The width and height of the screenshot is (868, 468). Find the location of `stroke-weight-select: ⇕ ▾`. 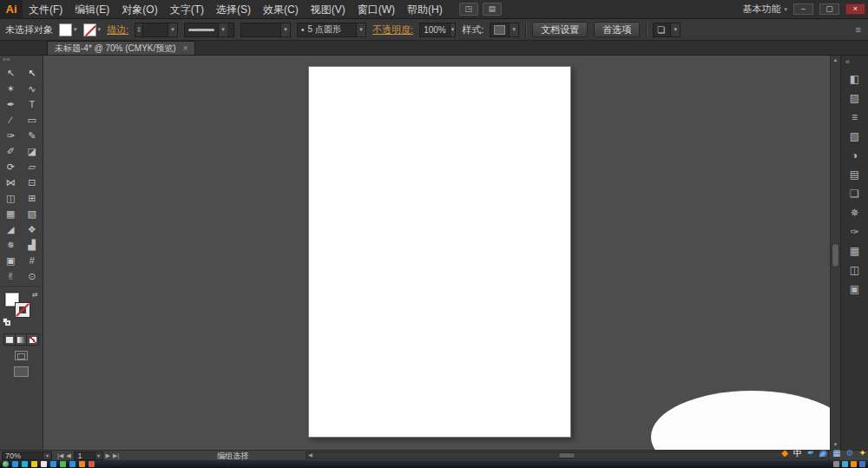

stroke-weight-select: ⇕ ▾ is located at coordinates (156, 30).